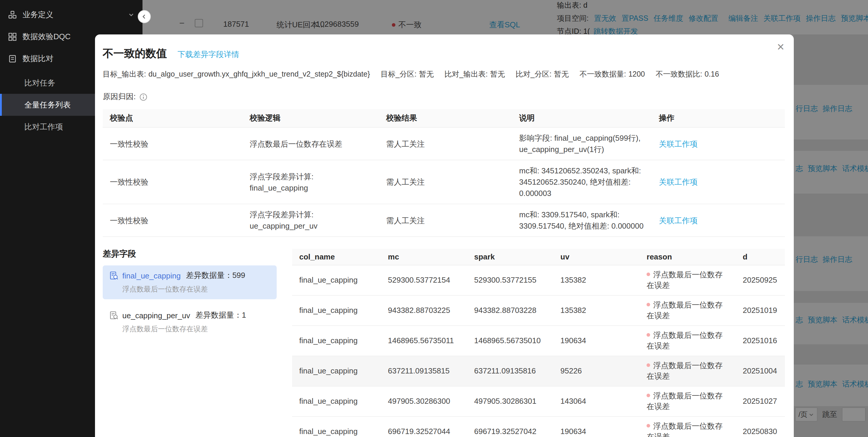 Image resolution: width=868 pixels, height=437 pixels. I want to click on sidebar-collapse-button, so click(144, 17).